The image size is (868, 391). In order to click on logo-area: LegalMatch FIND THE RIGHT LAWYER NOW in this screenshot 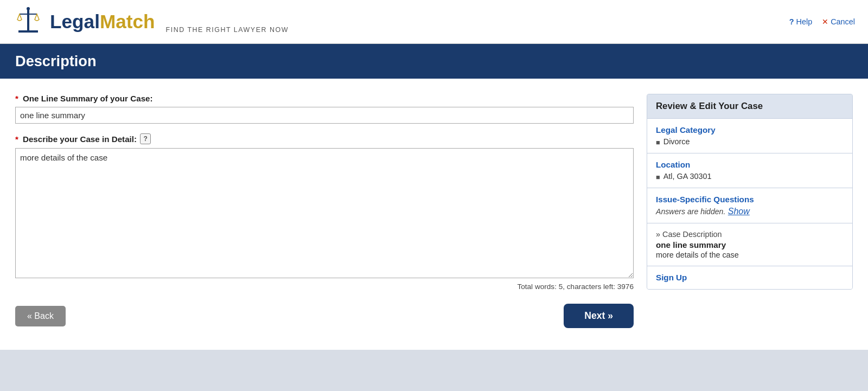, I will do `click(151, 22)`.